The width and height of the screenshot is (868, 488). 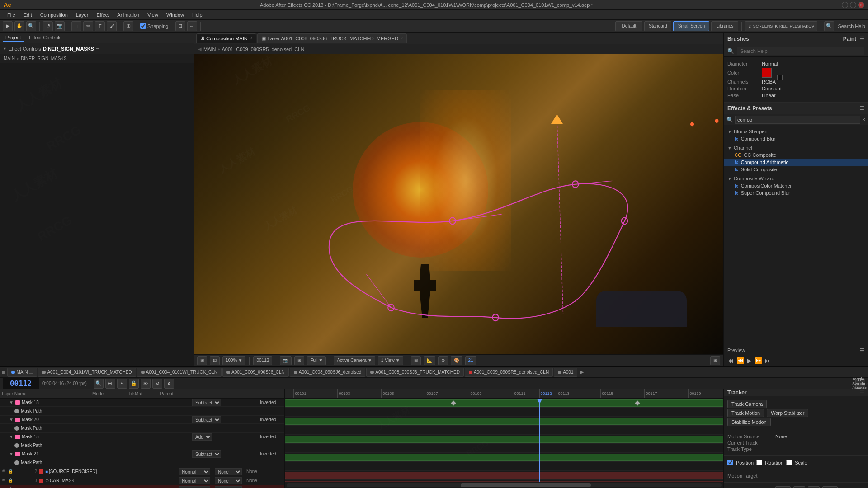 What do you see at coordinates (128, 26) in the screenshot?
I see `tool-puppet: ⊕` at bounding box center [128, 26].